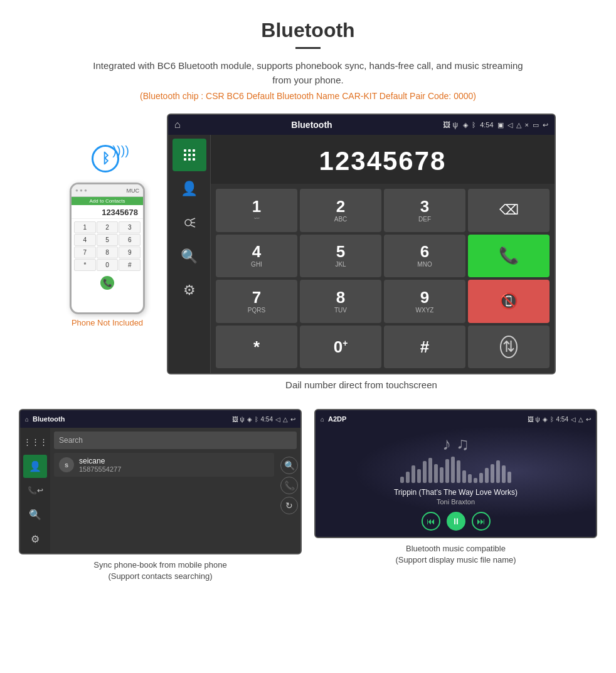 Image resolution: width=616 pixels, height=673 pixels. What do you see at coordinates (308, 48) in the screenshot?
I see `title-divider` at bounding box center [308, 48].